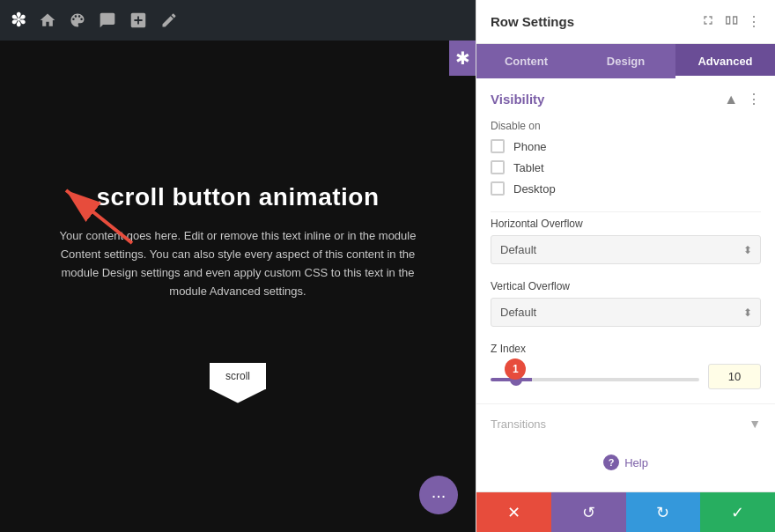  I want to click on transitions-title: Transitions, so click(518, 425).